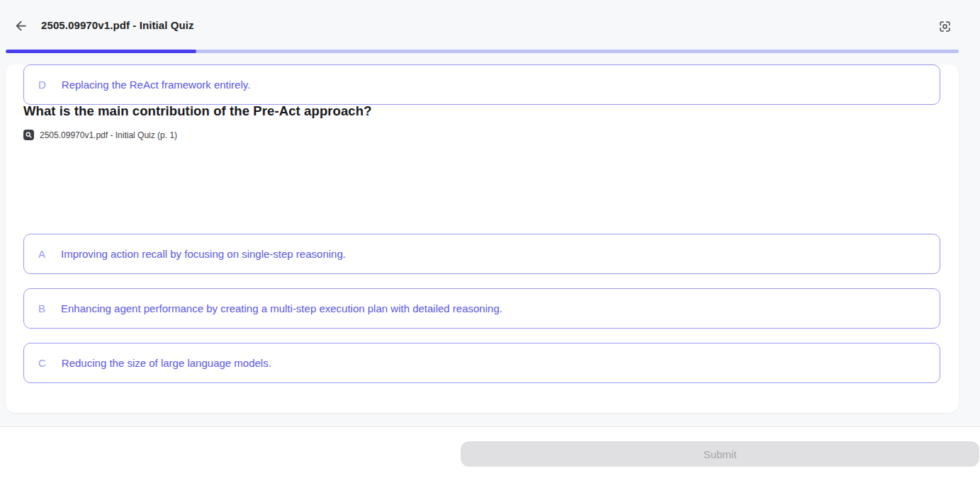 This screenshot has height=483, width=980. What do you see at coordinates (945, 26) in the screenshot?
I see `focus-view-button` at bounding box center [945, 26].